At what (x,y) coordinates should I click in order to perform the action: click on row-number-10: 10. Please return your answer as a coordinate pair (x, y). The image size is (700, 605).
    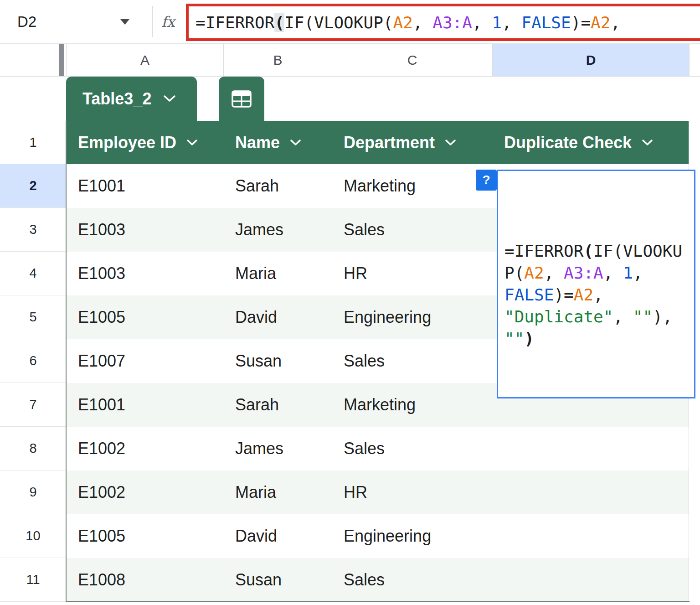
    Looking at the image, I should click on (33, 536).